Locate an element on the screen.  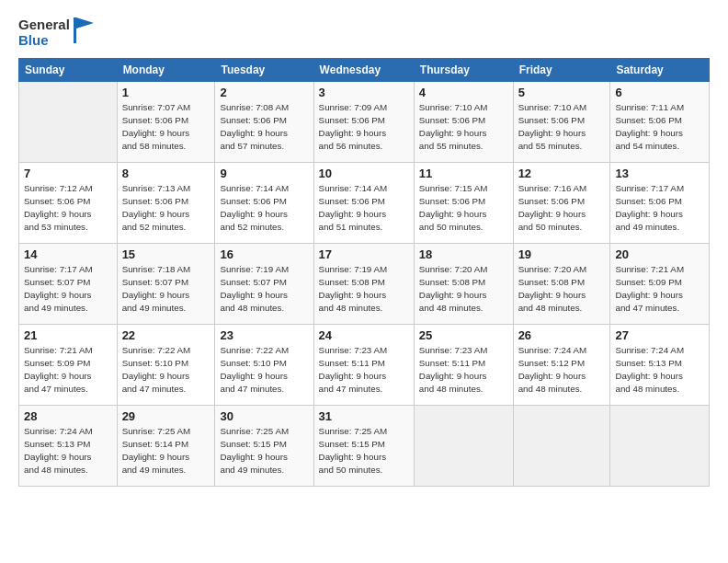
sunrise-text: Sunrise: 7:11 AM is located at coordinates (660, 108).